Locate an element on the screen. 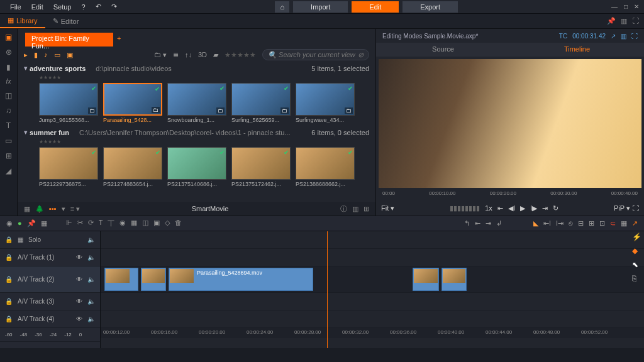  tl-in-icon: ⇤ is located at coordinates (478, 224).